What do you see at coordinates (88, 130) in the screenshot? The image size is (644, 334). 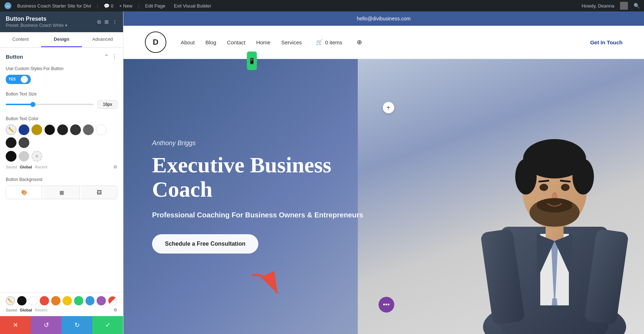 I see `color-swatch-gray` at bounding box center [88, 130].